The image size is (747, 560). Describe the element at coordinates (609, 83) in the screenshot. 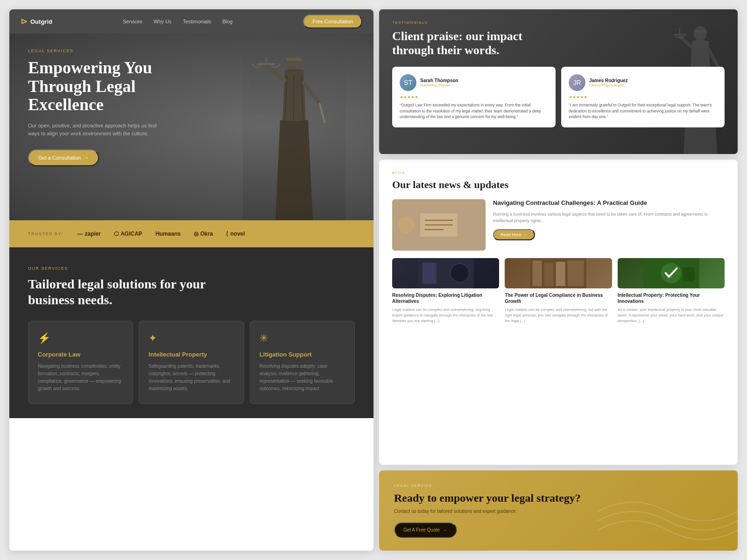

I see `testimonial-2-info: James Rodriguez Clinical Psychologist` at that location.